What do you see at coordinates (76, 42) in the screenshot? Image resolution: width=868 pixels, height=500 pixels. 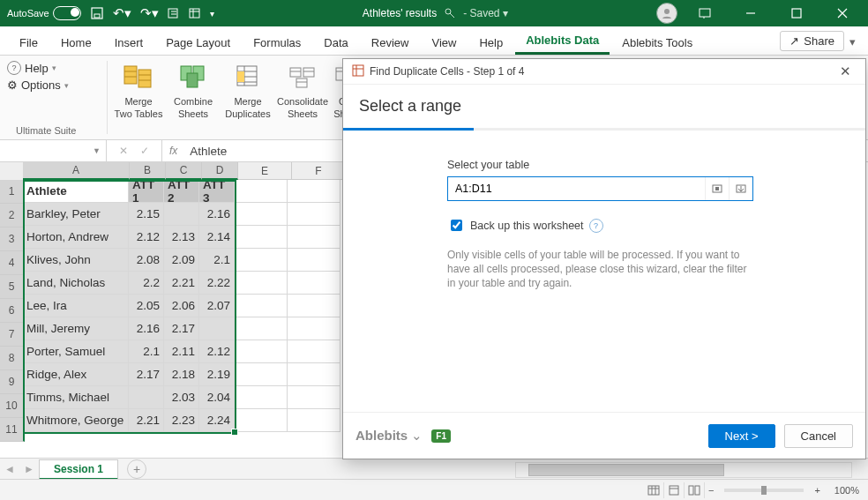 I see `tab-home: Home` at bounding box center [76, 42].